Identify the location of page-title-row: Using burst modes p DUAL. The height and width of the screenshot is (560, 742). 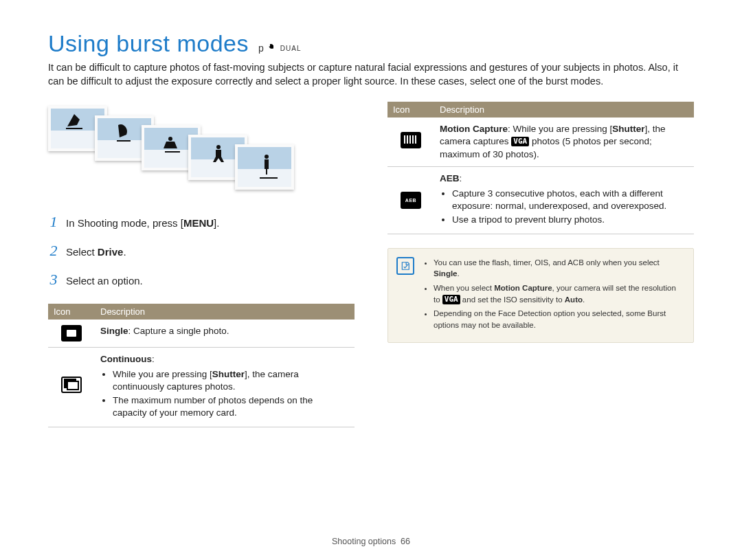
(371, 44).